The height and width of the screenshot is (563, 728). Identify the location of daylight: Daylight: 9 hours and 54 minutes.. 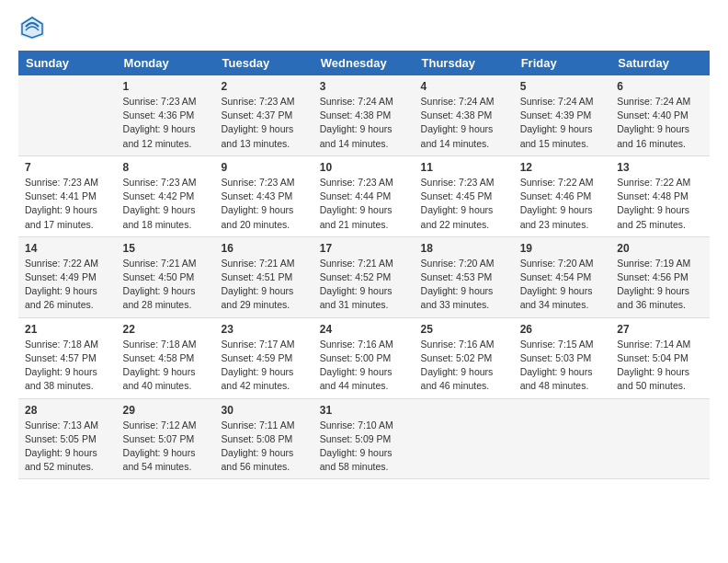
(160, 460).